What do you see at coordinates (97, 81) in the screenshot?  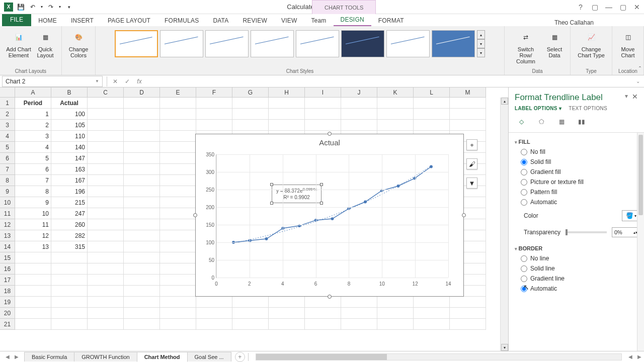 I see `name-box-dropdown-icon: ▼` at bounding box center [97, 81].